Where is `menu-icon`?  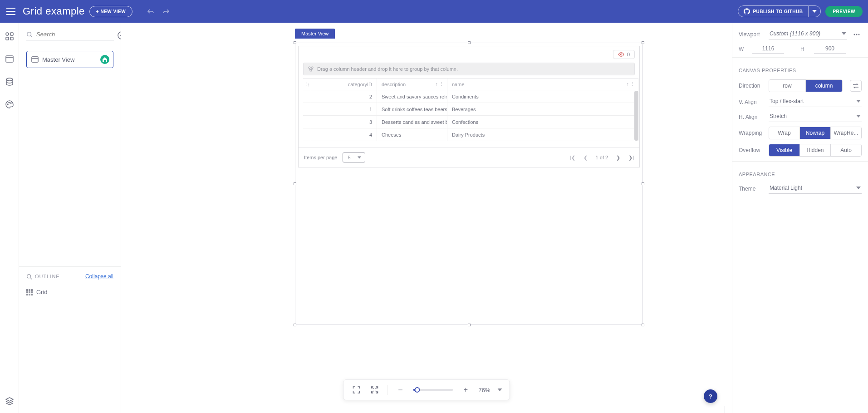
menu-icon is located at coordinates (11, 11).